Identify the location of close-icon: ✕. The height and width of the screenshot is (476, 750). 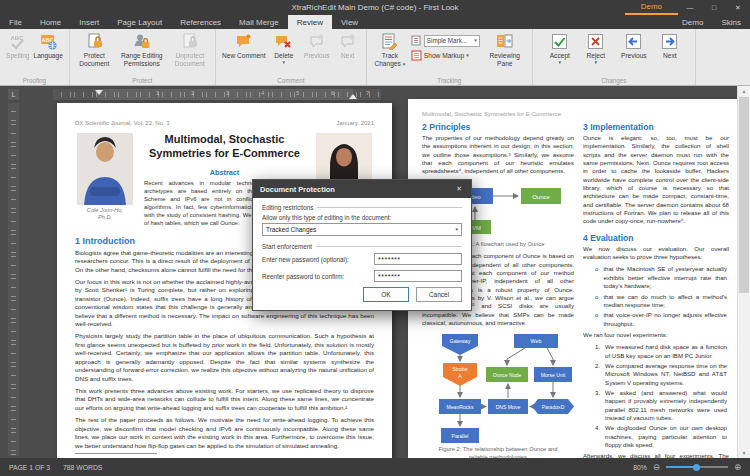
(738, 8).